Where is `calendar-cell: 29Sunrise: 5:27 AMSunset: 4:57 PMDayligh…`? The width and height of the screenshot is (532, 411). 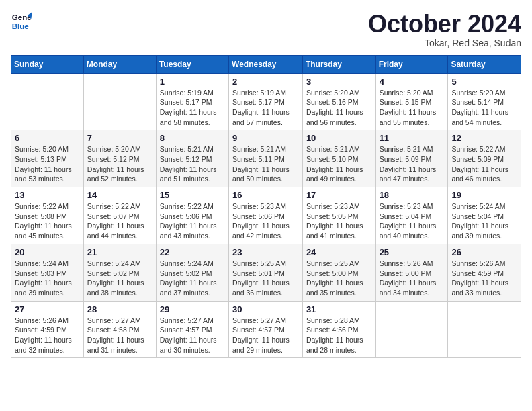 calendar-cell: 29Sunrise: 5:27 AMSunset: 4:57 PMDayligh… is located at coordinates (192, 329).